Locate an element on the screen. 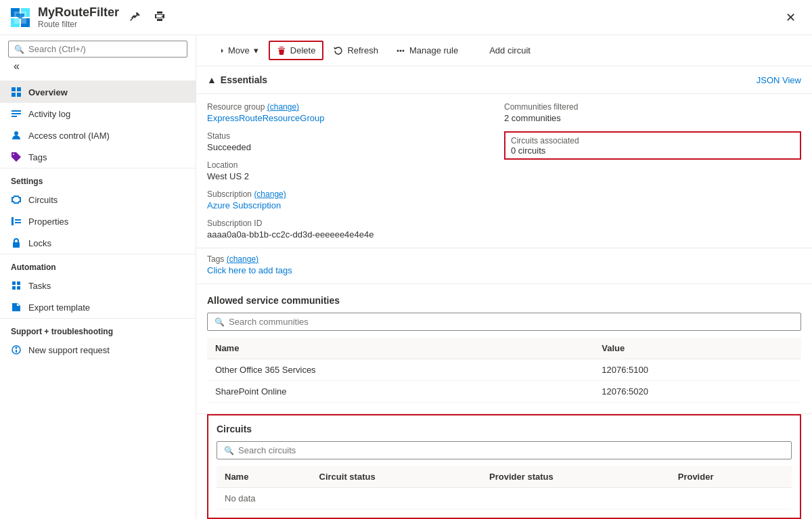  sidebar-item-tags: Tags is located at coordinates (97, 157).